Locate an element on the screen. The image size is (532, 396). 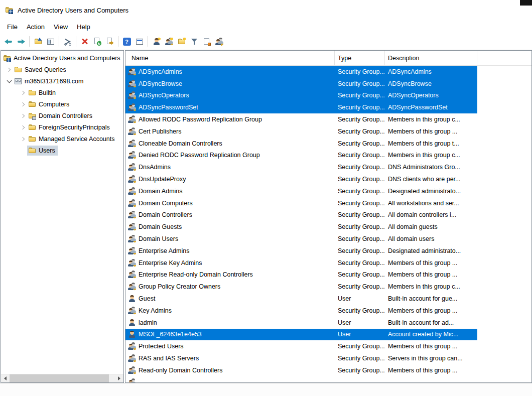
table-row: Domain ComputersSecurity Group...All wor… is located at coordinates (301, 203).